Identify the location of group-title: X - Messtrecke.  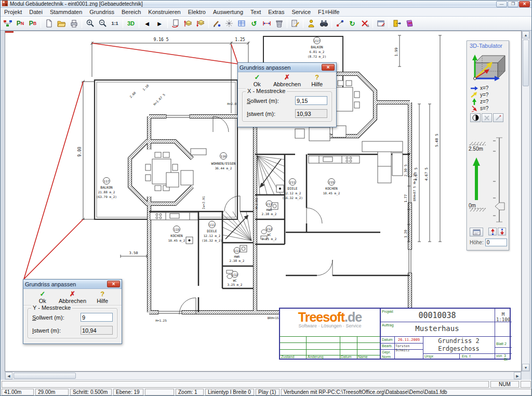
(266, 91).